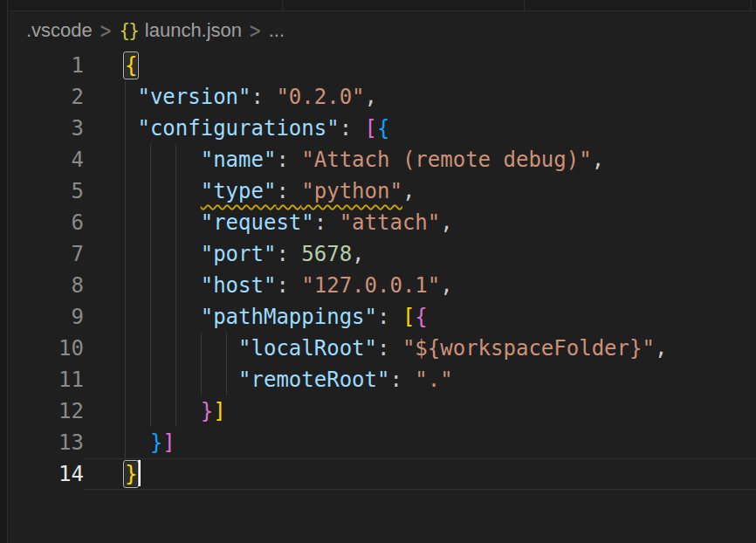 This screenshot has height=543, width=756. Describe the element at coordinates (382, 191) in the screenshot. I see `code-line: 5 "type": "python",` at that location.